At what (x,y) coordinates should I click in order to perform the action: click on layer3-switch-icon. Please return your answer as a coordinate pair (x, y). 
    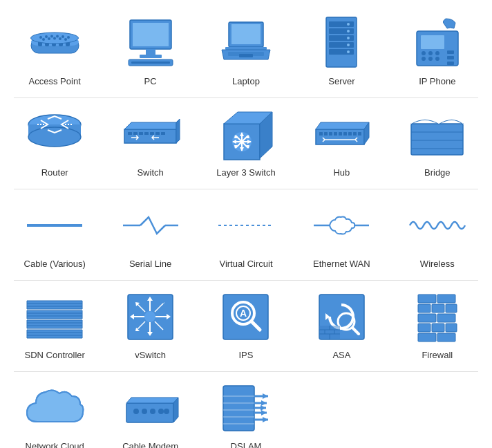
    Looking at the image, I should click on (246, 134).